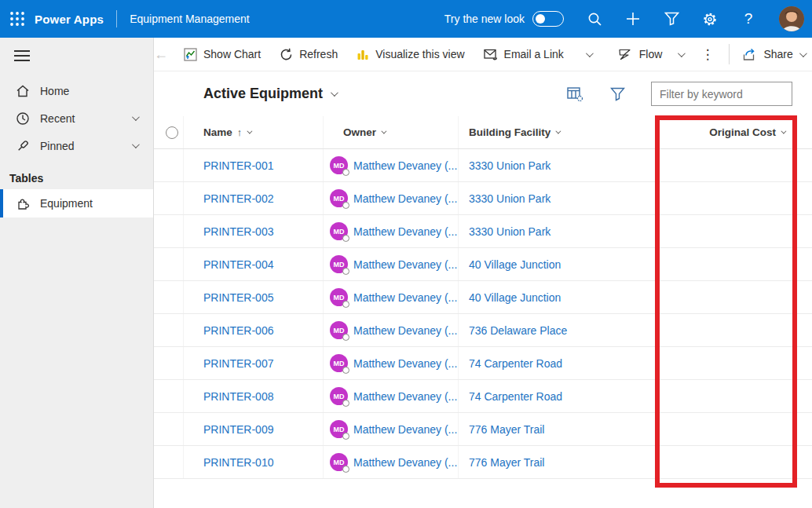 This screenshot has width=812, height=508. I want to click on equipment-name-link: PRINTER-005, so click(239, 298).